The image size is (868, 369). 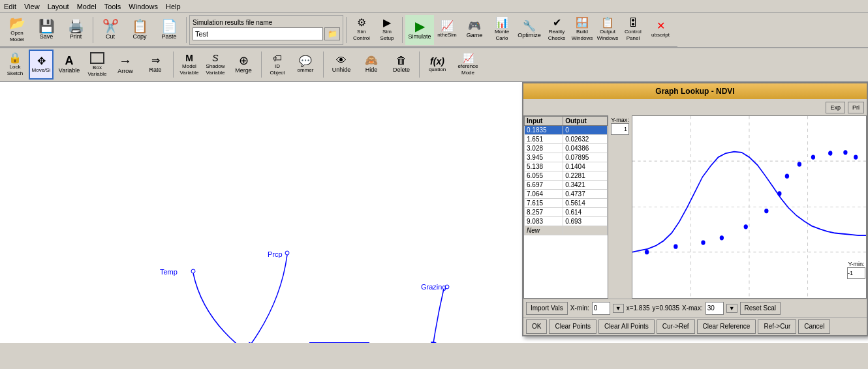 What do you see at coordinates (502, 30) in the screenshot?
I see `monte-carlo-button: 📊 Monte Carlo` at bounding box center [502, 30].